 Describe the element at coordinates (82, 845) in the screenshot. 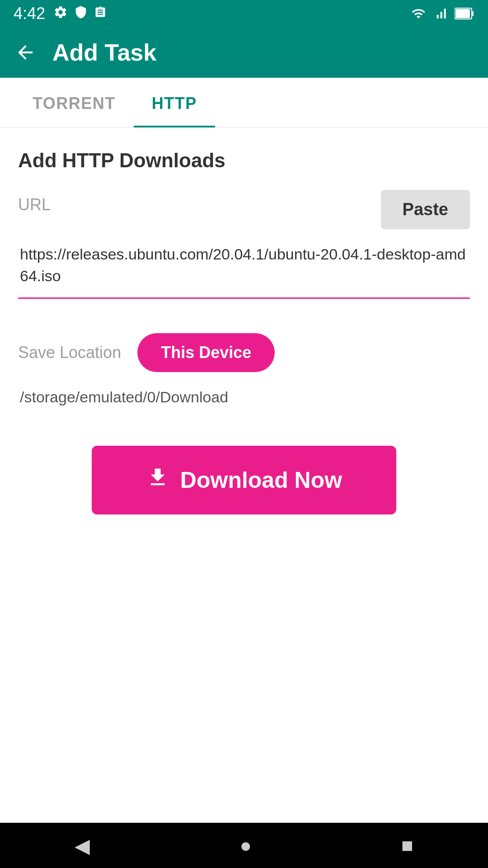

I see `nav-back-button: ◀` at that location.